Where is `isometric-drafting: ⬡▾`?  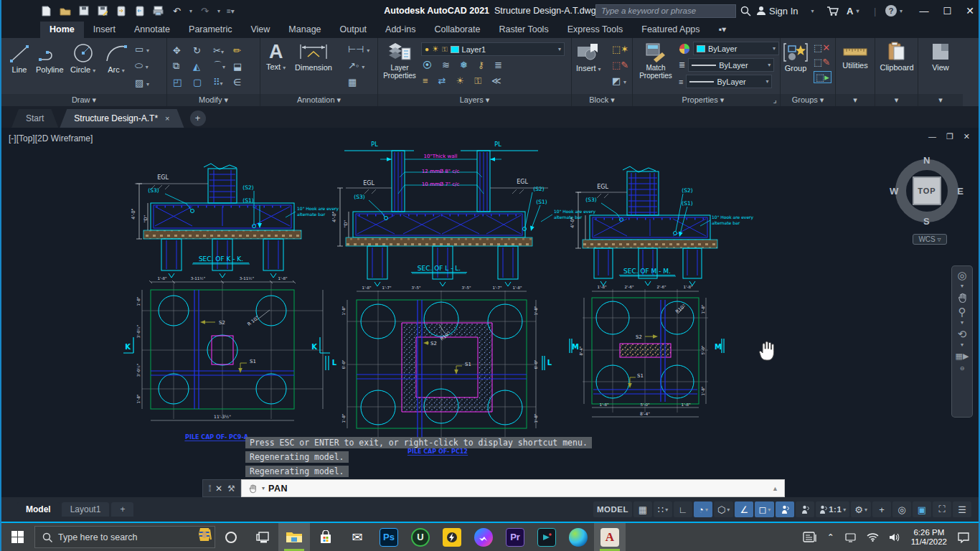 isometric-drafting: ⬡▾ is located at coordinates (723, 509).